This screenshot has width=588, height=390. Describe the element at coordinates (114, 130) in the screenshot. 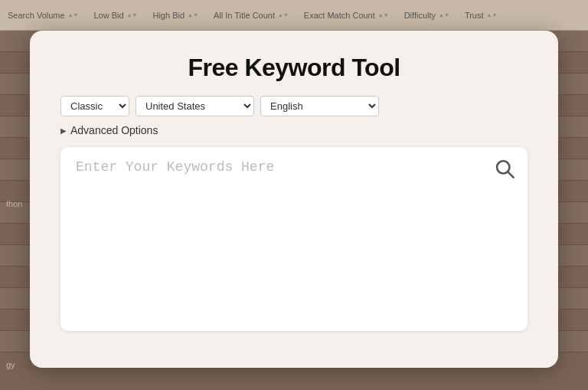

I see `advanced-options-label: Advanced Options` at that location.